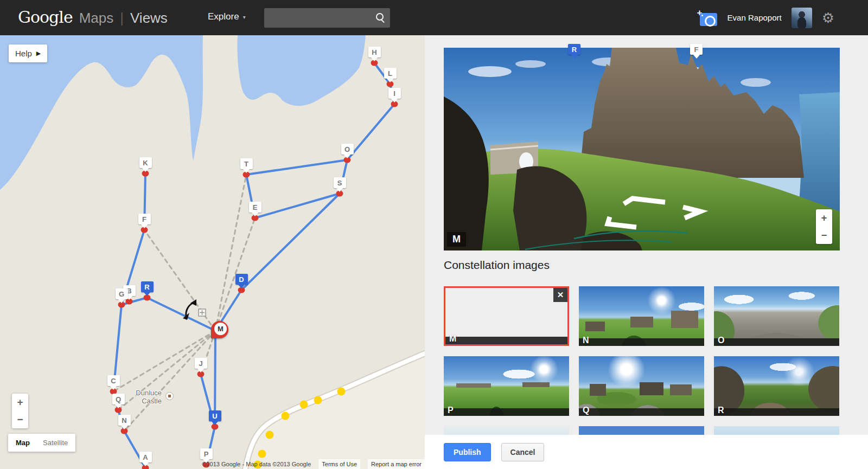 This screenshot has width=868, height=469. What do you see at coordinates (586, 410) in the screenshot?
I see `thumbnail-label: Q` at bounding box center [586, 410].